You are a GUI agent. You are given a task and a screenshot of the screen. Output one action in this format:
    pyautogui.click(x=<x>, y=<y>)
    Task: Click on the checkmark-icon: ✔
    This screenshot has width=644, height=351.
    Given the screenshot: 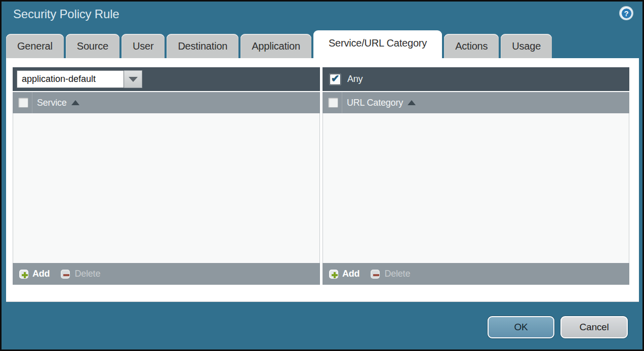 What is the action you would take?
    pyautogui.click(x=335, y=78)
    